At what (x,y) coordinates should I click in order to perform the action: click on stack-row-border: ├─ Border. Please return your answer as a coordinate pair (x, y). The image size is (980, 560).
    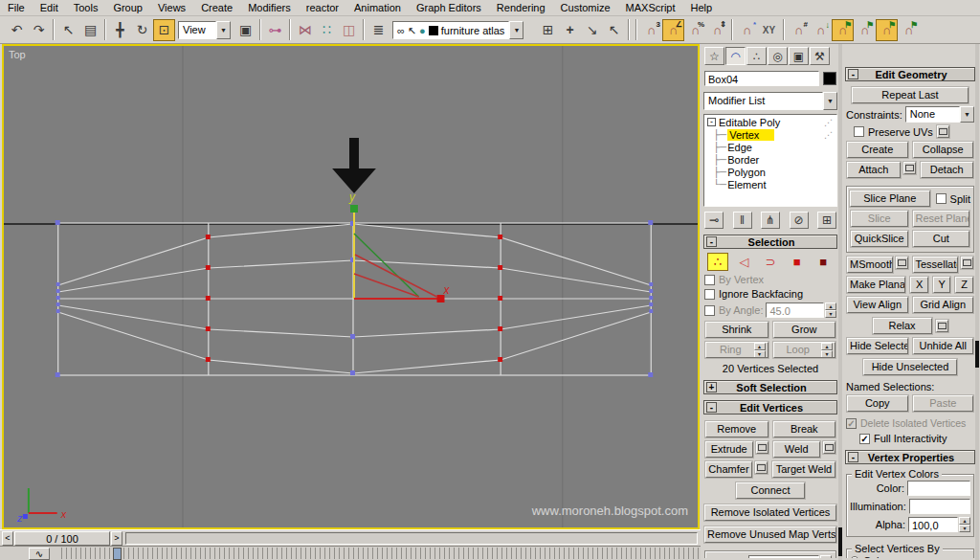
    Looking at the image, I should click on (770, 159).